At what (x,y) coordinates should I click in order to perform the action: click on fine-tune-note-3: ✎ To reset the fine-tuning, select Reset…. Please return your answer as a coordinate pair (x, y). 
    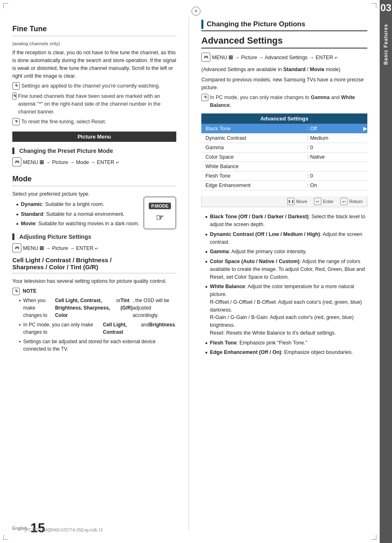
    Looking at the image, I should click on (95, 122).